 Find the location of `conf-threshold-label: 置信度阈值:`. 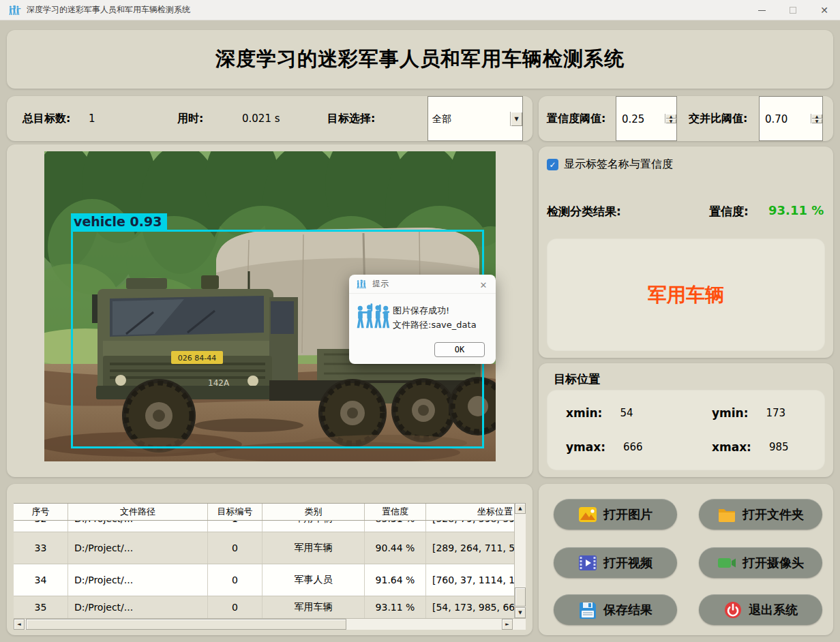

conf-threshold-label: 置信度阈值: is located at coordinates (576, 119).